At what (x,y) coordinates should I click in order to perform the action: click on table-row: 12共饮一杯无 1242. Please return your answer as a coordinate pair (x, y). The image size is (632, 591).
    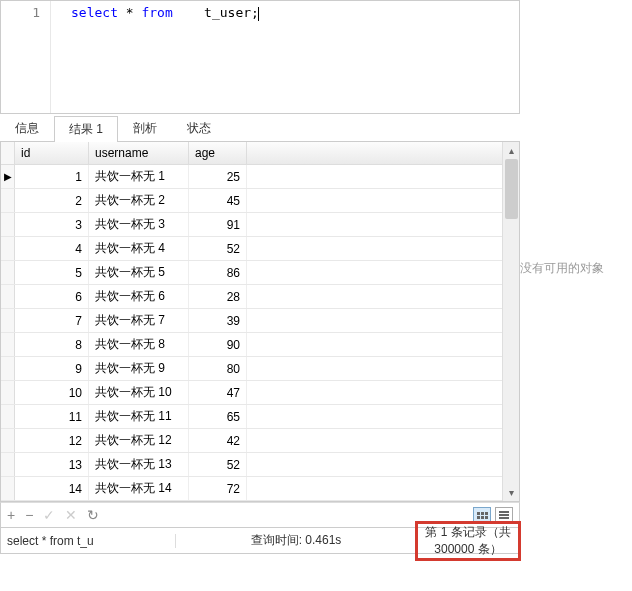
    Looking at the image, I should click on (260, 441).